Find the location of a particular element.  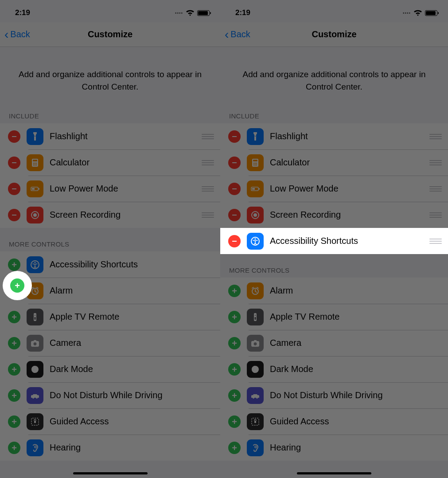

highlight-add-accessibility: + is located at coordinates (17, 286).